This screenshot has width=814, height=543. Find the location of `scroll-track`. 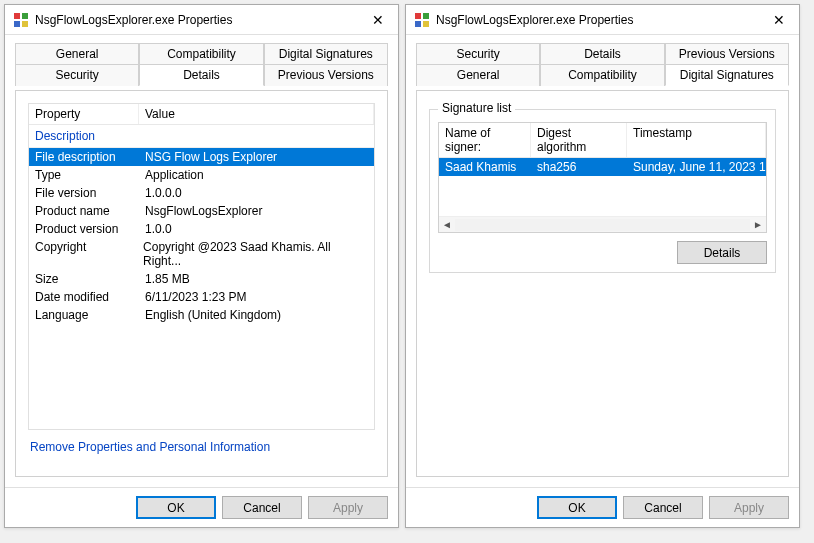

scroll-track is located at coordinates (602, 225).